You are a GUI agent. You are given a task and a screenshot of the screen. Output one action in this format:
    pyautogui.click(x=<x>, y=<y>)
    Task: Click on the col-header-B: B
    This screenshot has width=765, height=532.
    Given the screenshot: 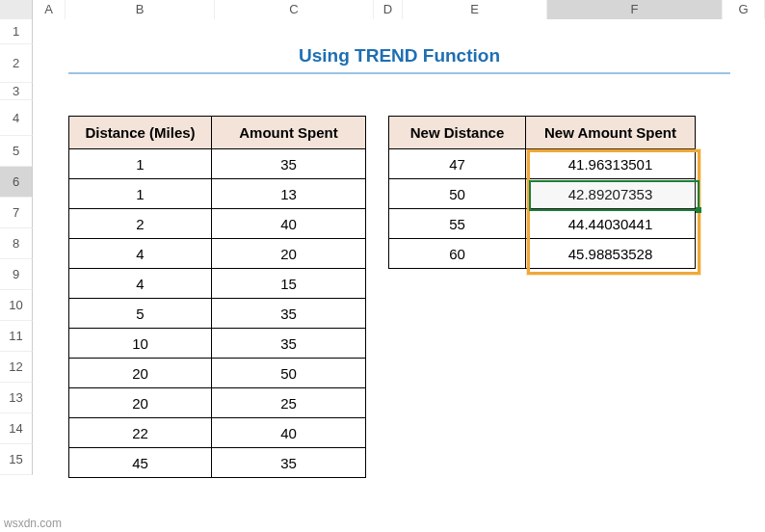 What is the action you would take?
    pyautogui.click(x=141, y=10)
    